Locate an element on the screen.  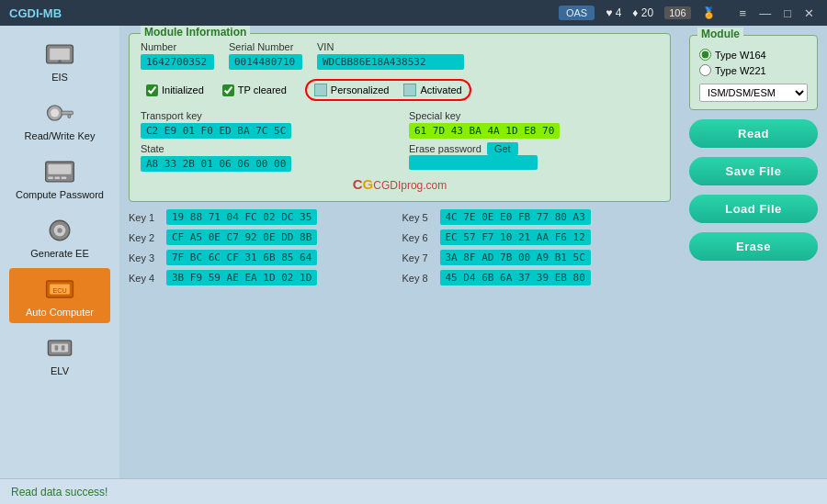
diamonds-icon: ♦ 20 is located at coordinates (643, 13).